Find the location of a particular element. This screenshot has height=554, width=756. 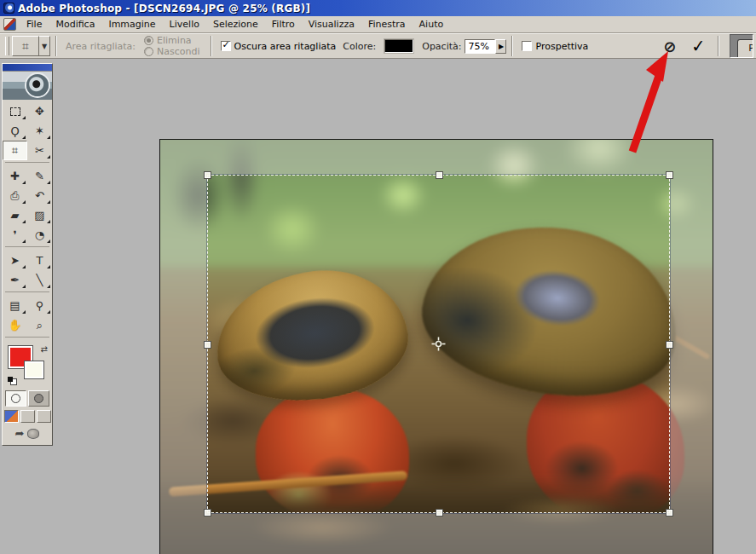

shield-checkbox-label: Oscura area ritagliata is located at coordinates (286, 46).